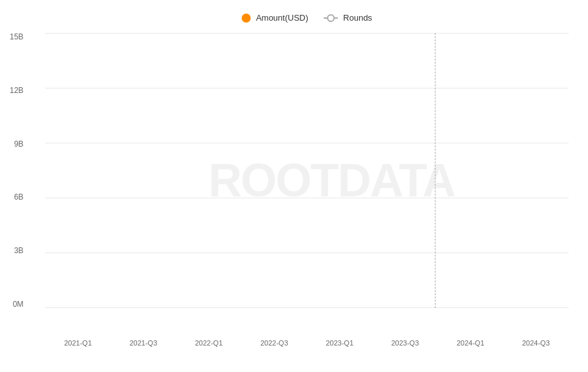 The width and height of the screenshot is (588, 372). Describe the element at coordinates (331, 18) in the screenshot. I see `legend-line-rounds` at that location.